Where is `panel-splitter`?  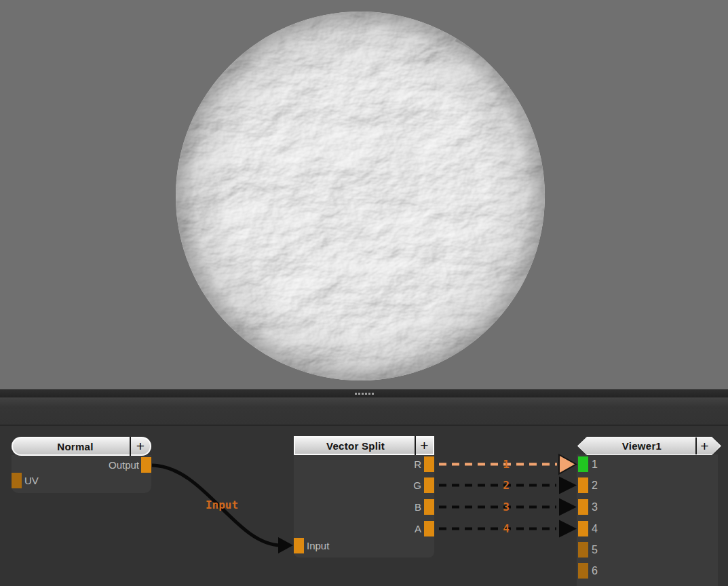
panel-splitter is located at coordinates (364, 393).